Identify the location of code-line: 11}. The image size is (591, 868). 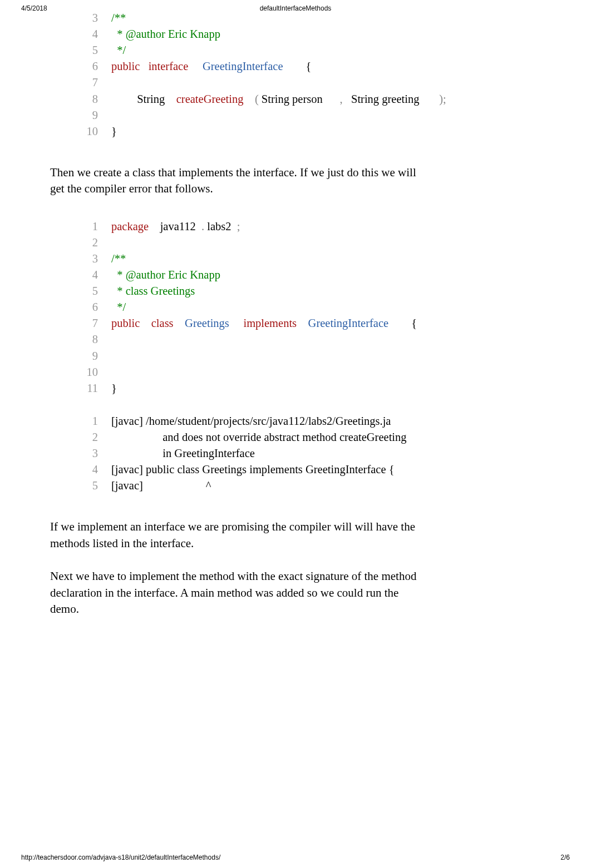
(326, 388).